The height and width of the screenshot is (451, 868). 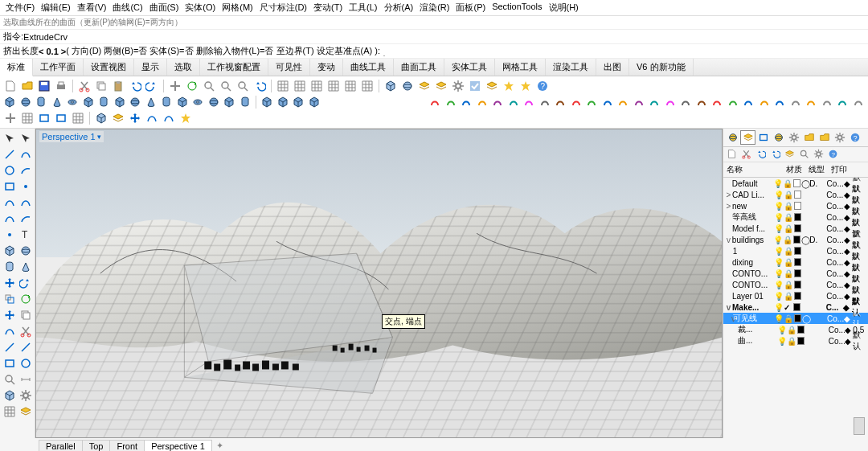 What do you see at coordinates (72, 137) in the screenshot?
I see `viewport-title: Perspective 1 ▾` at bounding box center [72, 137].